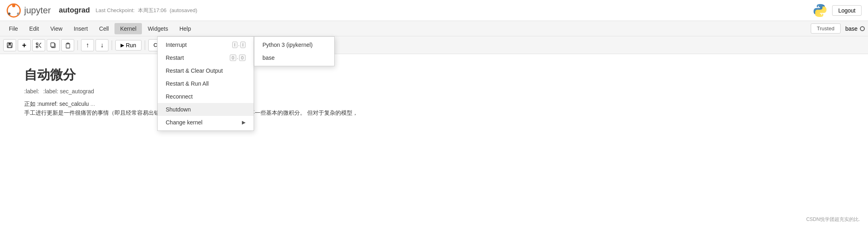  Describe the element at coordinates (146, 11) in the screenshot. I see `checkpoint-info: Last Checkpoint: 本周五17:06 (autosaved)` at that location.